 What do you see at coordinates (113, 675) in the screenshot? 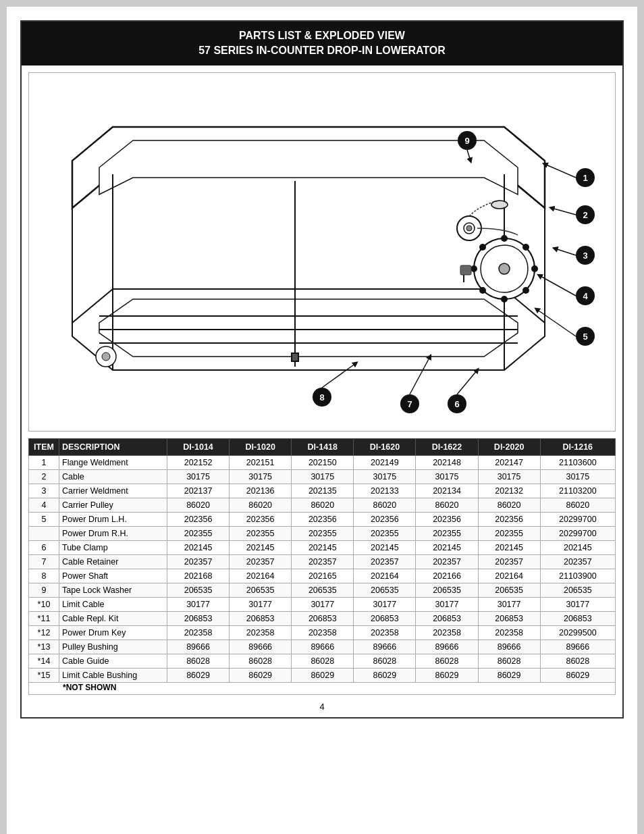
I see `desc-col: Limit Cable Bushing` at bounding box center [113, 675].